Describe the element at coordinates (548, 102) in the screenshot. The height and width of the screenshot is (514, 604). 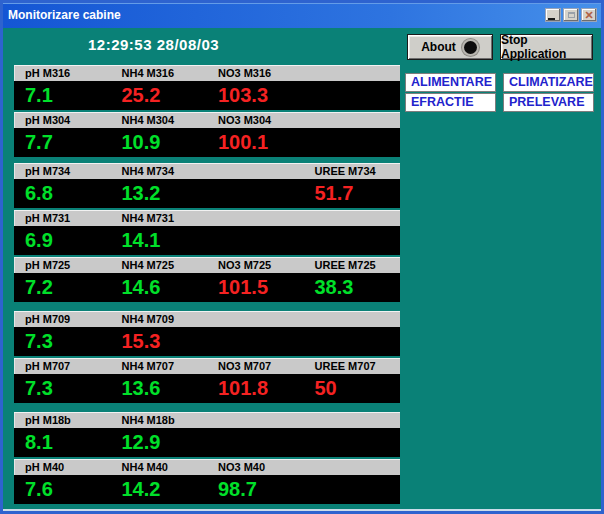
I see `alarm-indicator-prelevare: PRELEVARE` at that location.